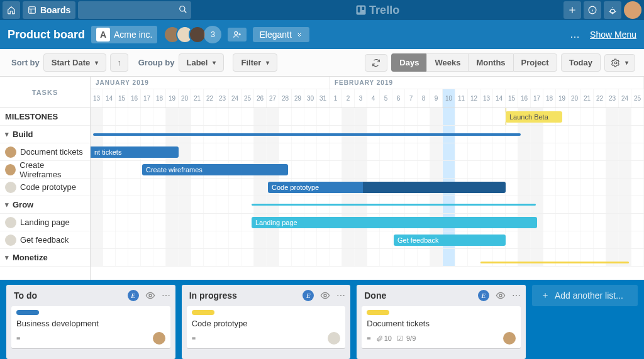  What do you see at coordinates (215, 170) in the screenshot?
I see `bar-wireframes: Create wireframes` at bounding box center [215, 170].